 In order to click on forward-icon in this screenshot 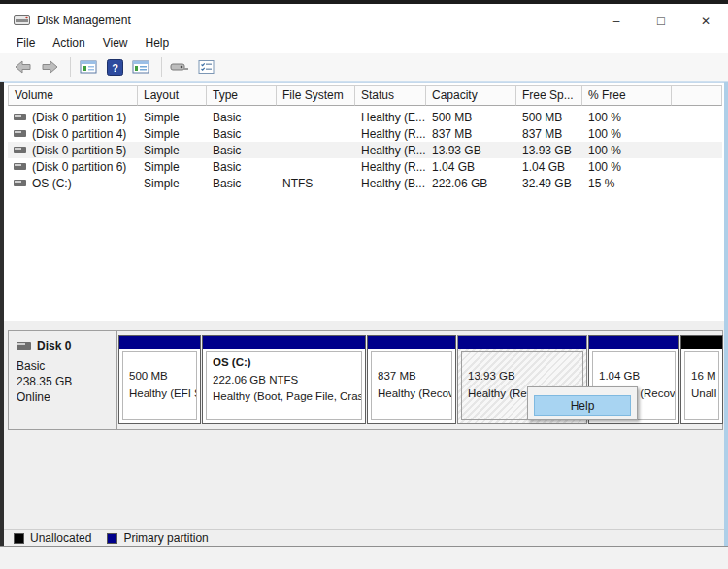, I will do `click(50, 67)`.